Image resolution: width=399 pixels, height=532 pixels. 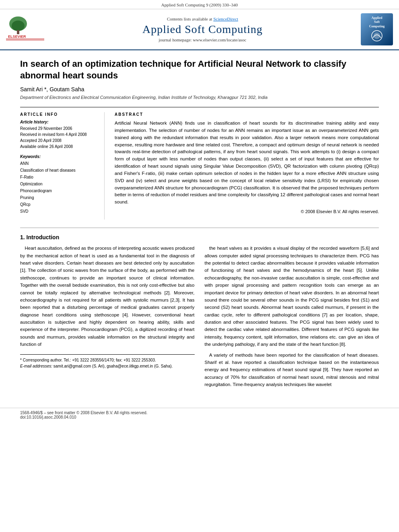 I want to click on journal-title: Applied Soft Computing, so click(x=203, y=29).